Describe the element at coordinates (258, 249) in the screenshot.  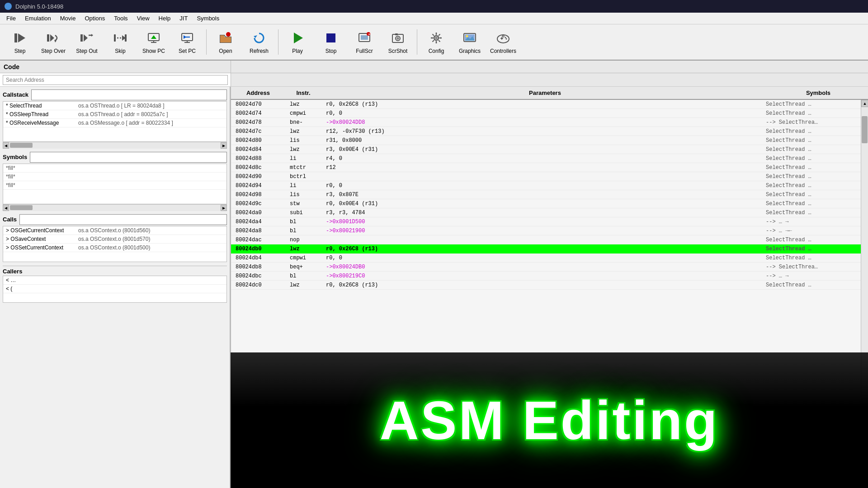
I see `code-addr: 80024db0` at that location.